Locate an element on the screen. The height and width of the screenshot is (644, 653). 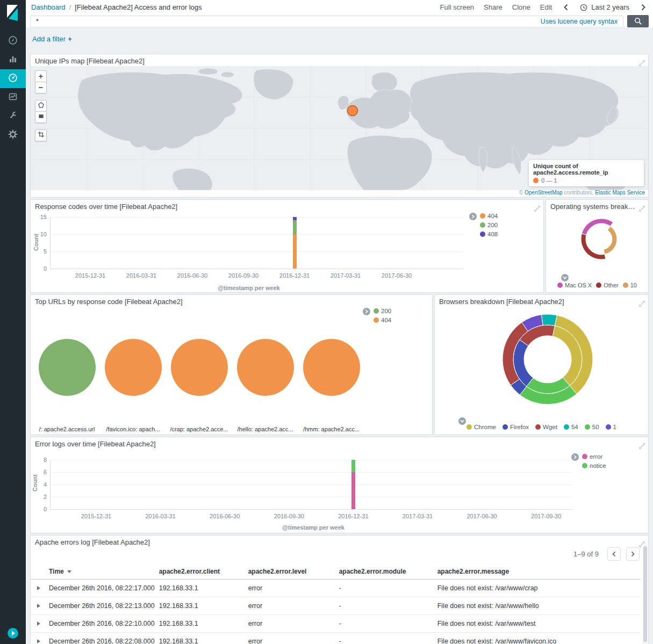
global-nav-sidebar is located at coordinates (13, 322).